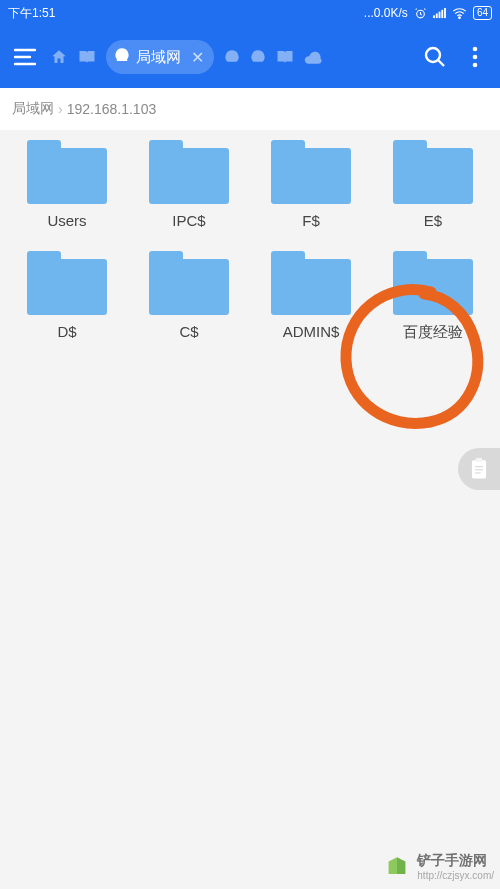 The width and height of the screenshot is (500, 889). Describe the element at coordinates (189, 184) in the screenshot. I see `folder-ipc: IPC$` at that location.